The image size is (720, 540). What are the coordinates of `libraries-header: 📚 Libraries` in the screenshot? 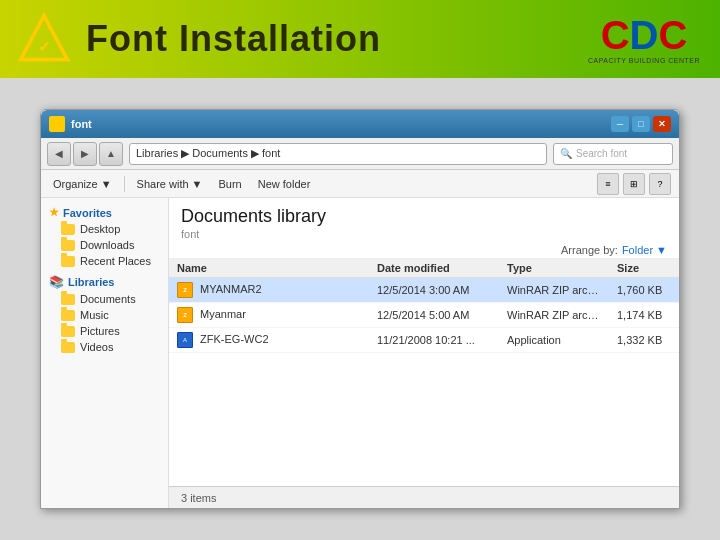 It's located at (104, 282).